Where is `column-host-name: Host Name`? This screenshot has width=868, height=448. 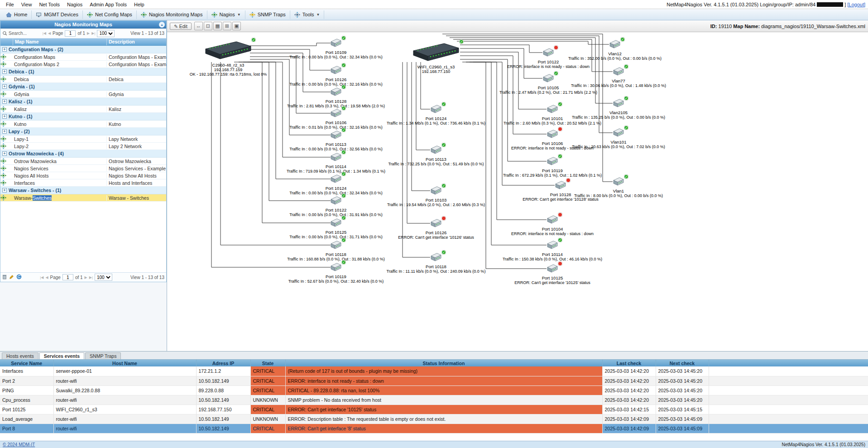 column-host-name: Host Name is located at coordinates (125, 363).